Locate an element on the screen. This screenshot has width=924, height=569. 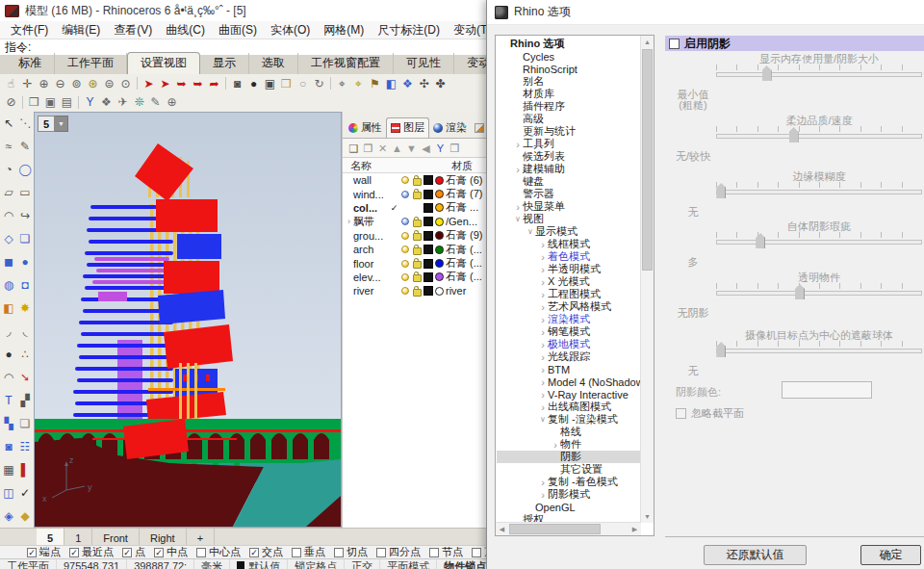
tree-vertical-scrollbar: ▲ ▼ is located at coordinates (647, 279).